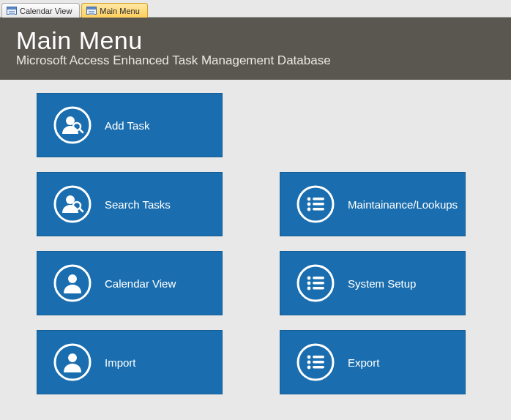 The height and width of the screenshot is (420, 511). Describe the element at coordinates (256, 94) in the screenshot. I see `main-menu-grid: Add Task Search Tasks Calendar View` at that location.